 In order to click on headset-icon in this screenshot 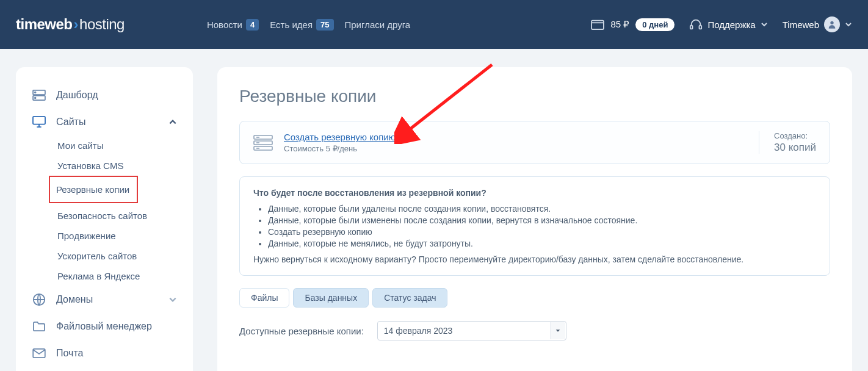, I will do `click(696, 24)`.